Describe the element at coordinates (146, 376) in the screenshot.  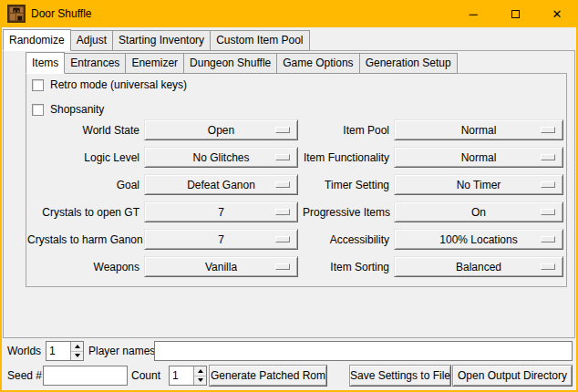
I see `count-label: Count` at that location.